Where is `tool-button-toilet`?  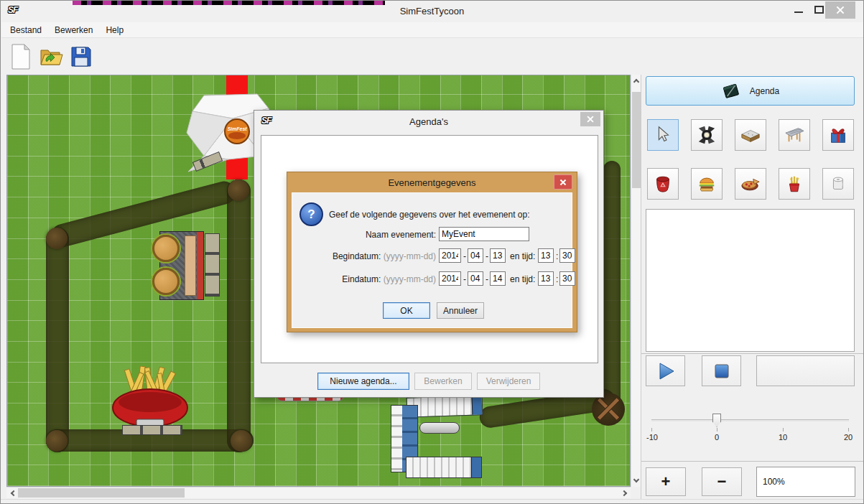
tool-button-toilet is located at coordinates (838, 184).